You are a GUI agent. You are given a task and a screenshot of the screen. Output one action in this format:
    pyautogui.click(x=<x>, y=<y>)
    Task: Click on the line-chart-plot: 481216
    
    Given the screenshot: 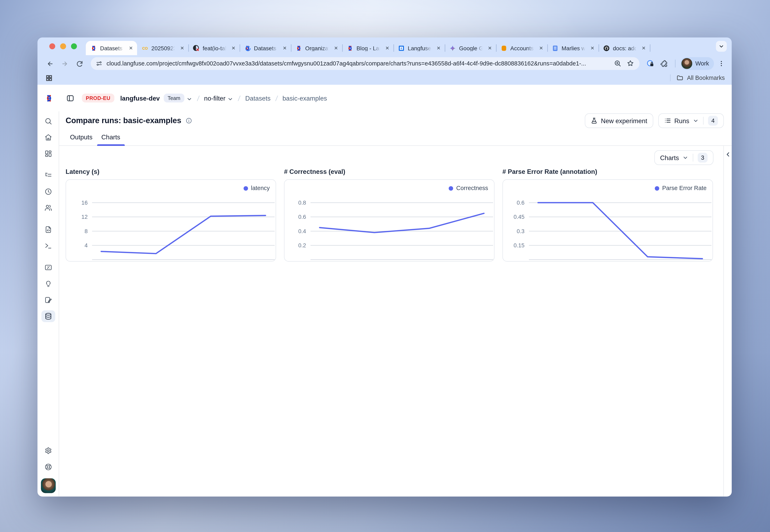 What is the action you would take?
    pyautogui.click(x=171, y=220)
    